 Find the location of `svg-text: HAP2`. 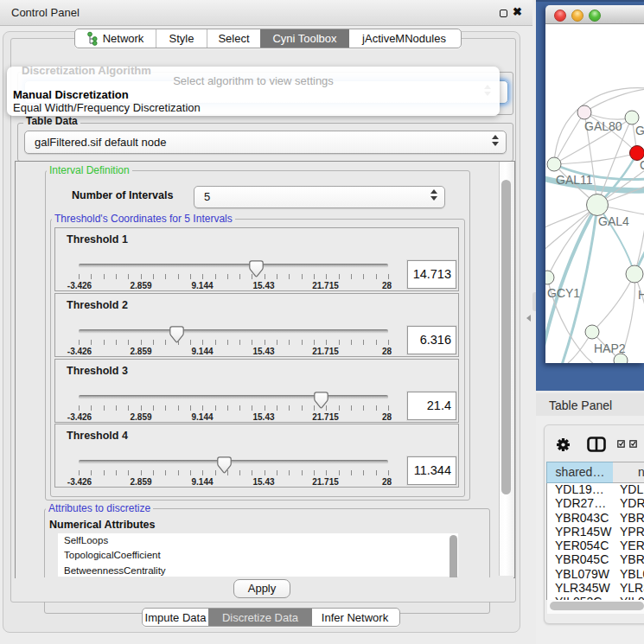

svg-text: HAP2 is located at coordinates (610, 348).